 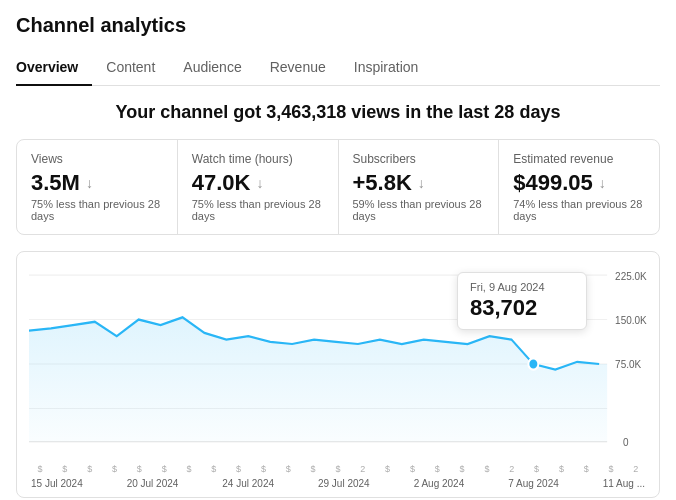 I want to click on stat-subscribers-arrow-icon: ↓, so click(x=422, y=183).